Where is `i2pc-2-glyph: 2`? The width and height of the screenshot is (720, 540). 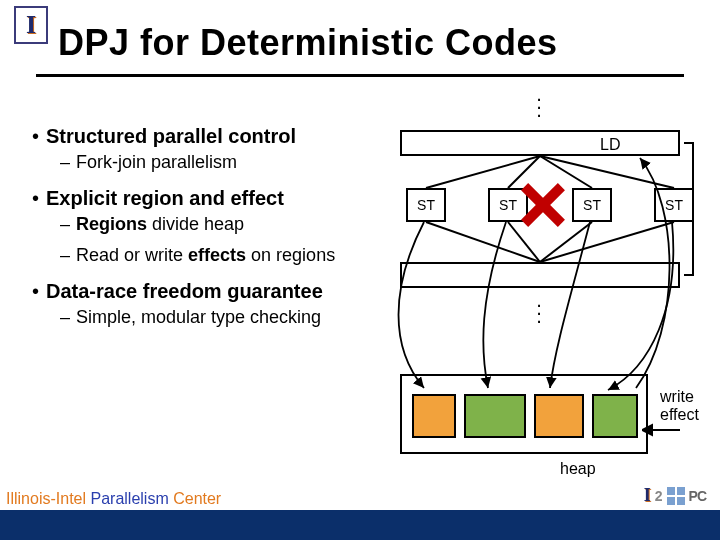 i2pc-2-glyph: 2 is located at coordinates (659, 496).